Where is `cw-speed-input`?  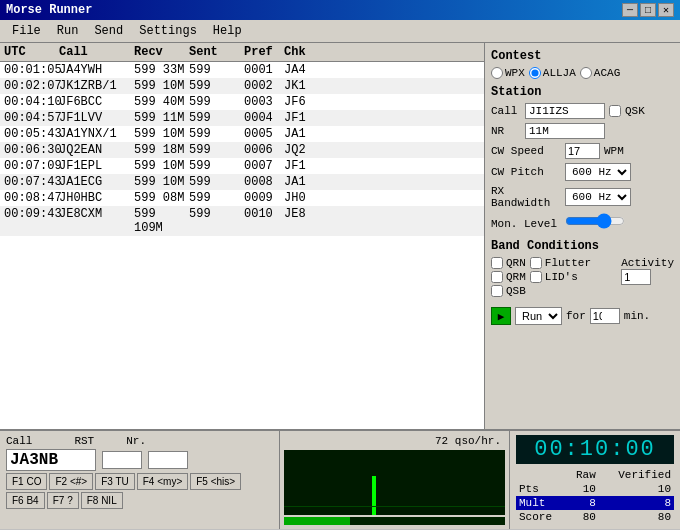
cw-speed-input is located at coordinates (582, 151).